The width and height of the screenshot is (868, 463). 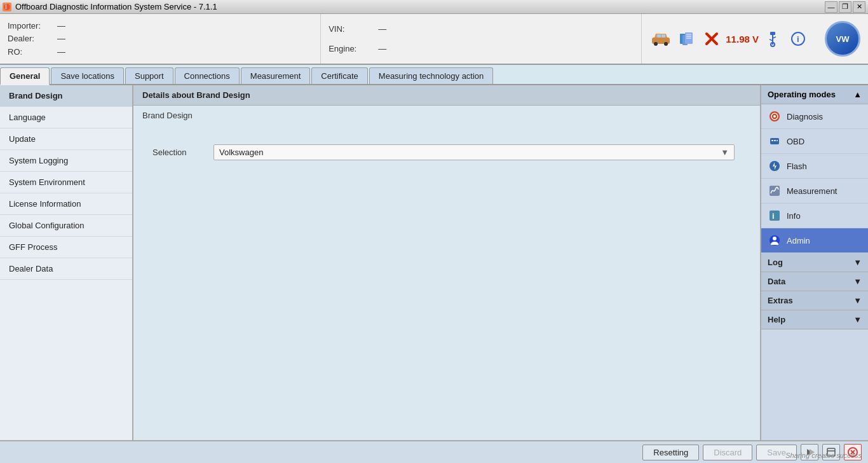 I want to click on sidebar-item-system-logging: System Logging, so click(x=66, y=161).